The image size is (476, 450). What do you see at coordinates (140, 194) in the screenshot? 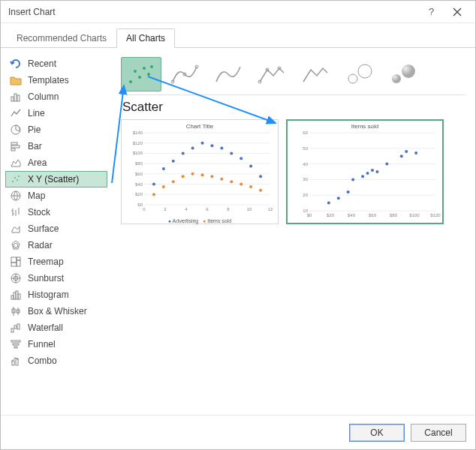
I see `svg-text: $20` at bounding box center [140, 194].